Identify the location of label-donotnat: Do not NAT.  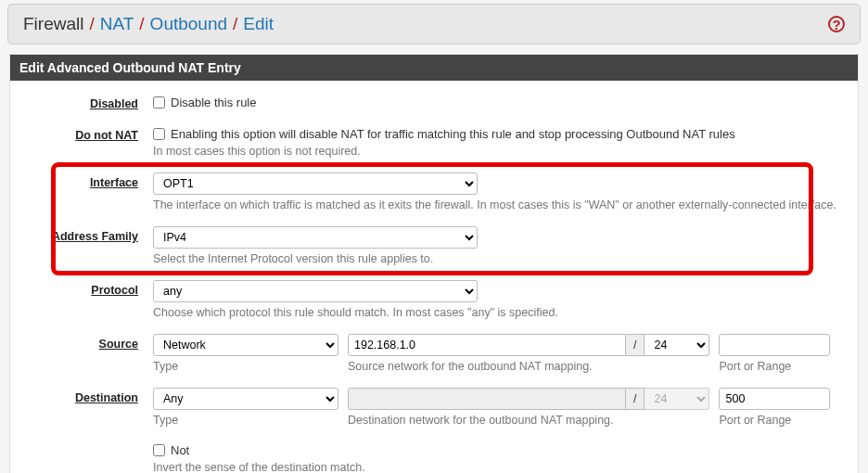
(88, 134).